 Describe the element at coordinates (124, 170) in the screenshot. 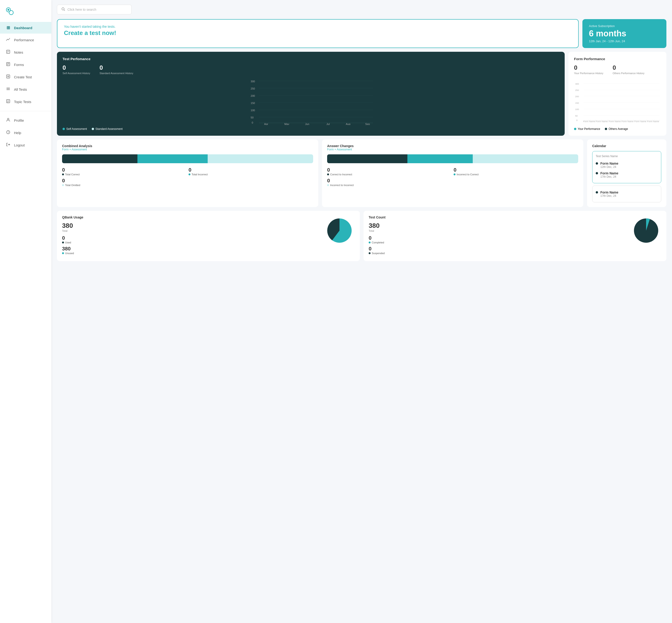

I see `total-correct-value: 0` at that location.